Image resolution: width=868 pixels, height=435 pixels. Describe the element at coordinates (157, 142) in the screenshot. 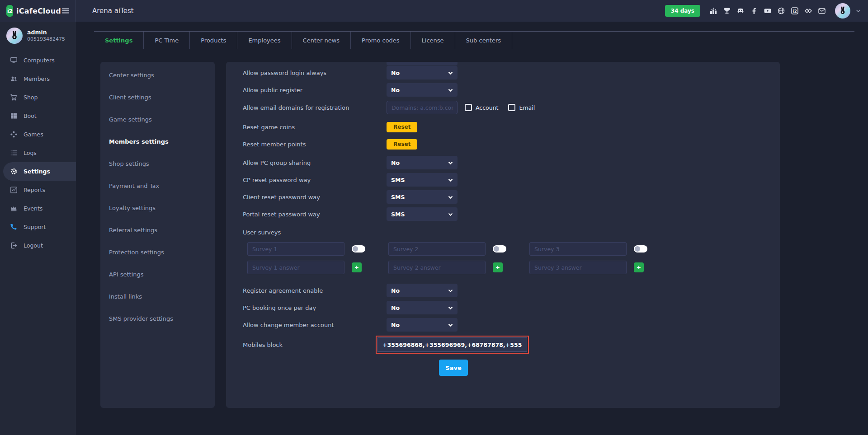

I see `settings-nav-members: Members settings` at that location.